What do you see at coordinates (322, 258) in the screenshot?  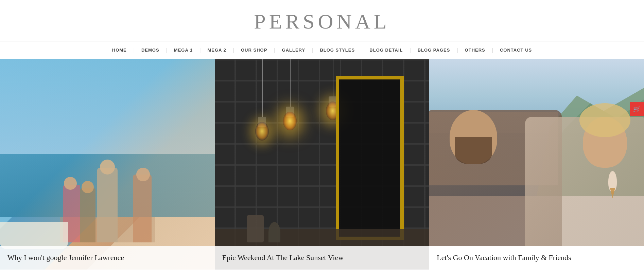 I see `blog-card-caption-2: Epic Weekend At The Lake Sunset View` at bounding box center [322, 258].